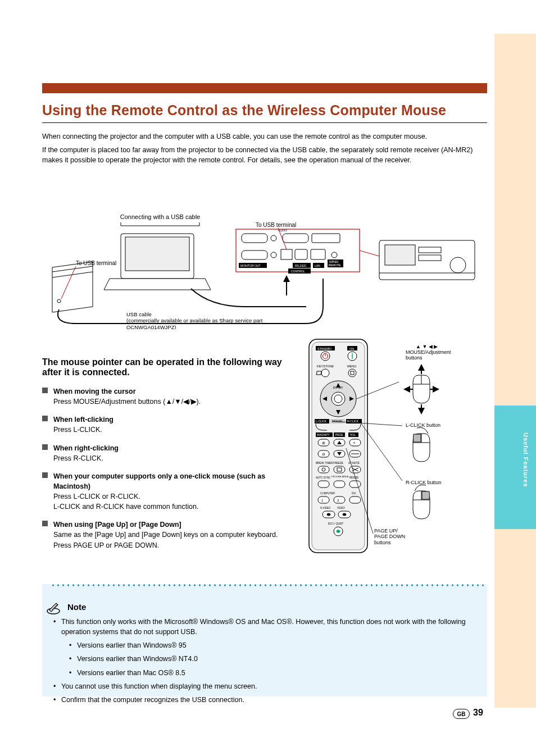  What do you see at coordinates (326, 508) in the screenshot?
I see `svg-text: S-VIDEO` at bounding box center [326, 508].